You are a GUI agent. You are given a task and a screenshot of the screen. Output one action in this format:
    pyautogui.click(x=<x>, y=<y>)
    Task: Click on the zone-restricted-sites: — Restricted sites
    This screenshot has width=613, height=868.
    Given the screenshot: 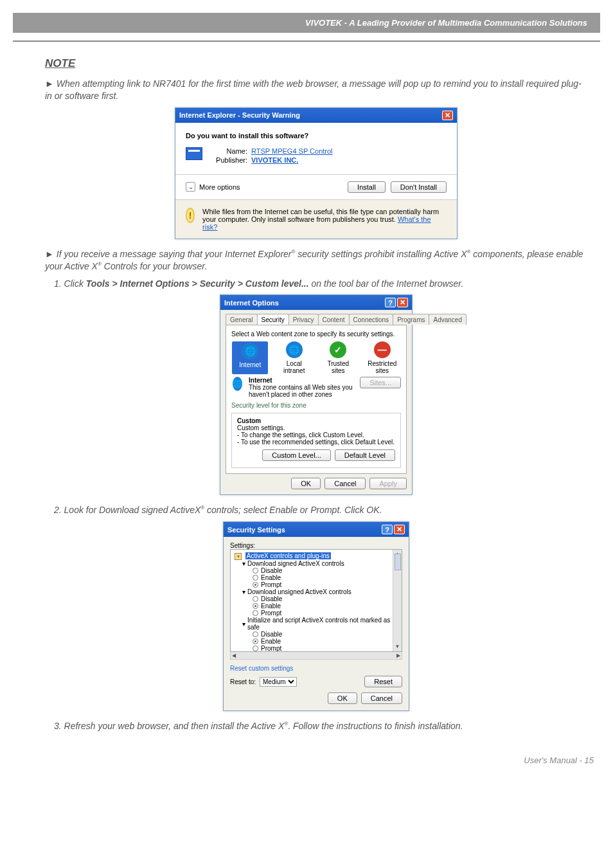 What is the action you would take?
    pyautogui.click(x=382, y=357)
    